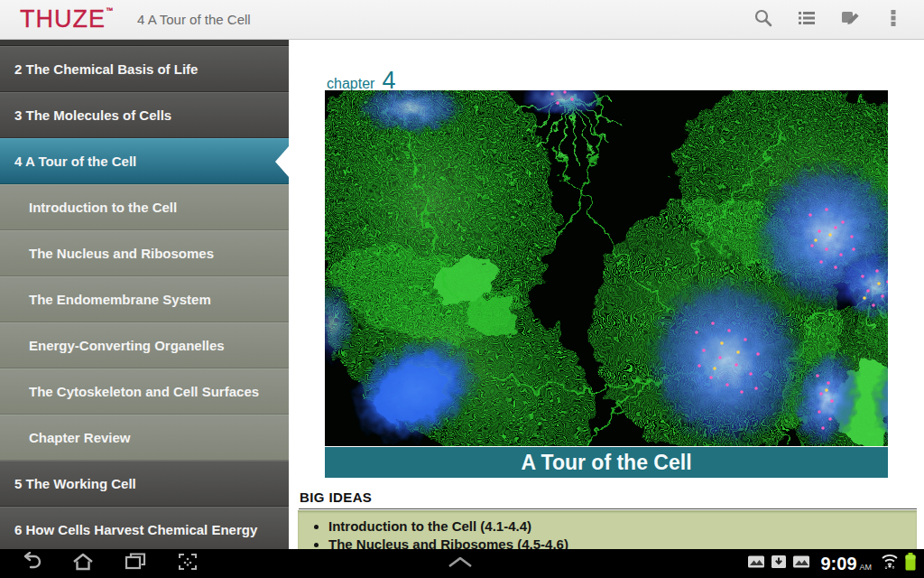 This screenshot has height=578, width=924. What do you see at coordinates (832, 564) in the screenshot?
I see `status-tray: 9:09 AM` at bounding box center [832, 564].